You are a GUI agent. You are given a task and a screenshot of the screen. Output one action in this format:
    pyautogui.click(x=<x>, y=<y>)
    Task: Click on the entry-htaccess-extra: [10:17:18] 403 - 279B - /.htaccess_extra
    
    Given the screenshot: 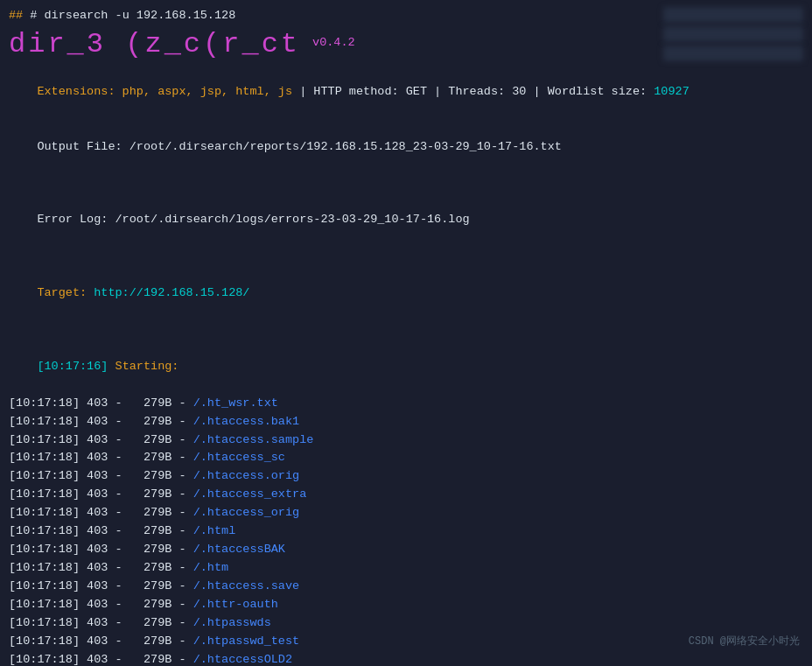 What is the action you would take?
    pyautogui.click(x=406, y=495)
    